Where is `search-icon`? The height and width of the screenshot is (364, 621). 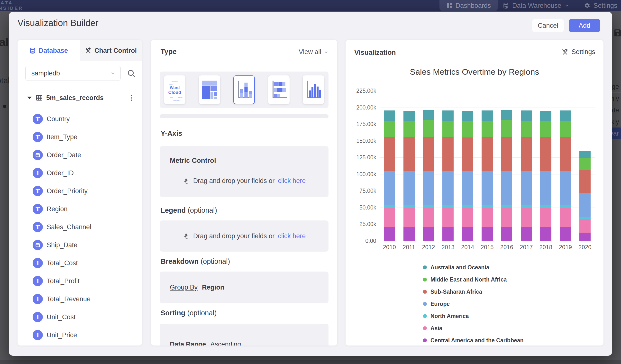
search-icon is located at coordinates (131, 73).